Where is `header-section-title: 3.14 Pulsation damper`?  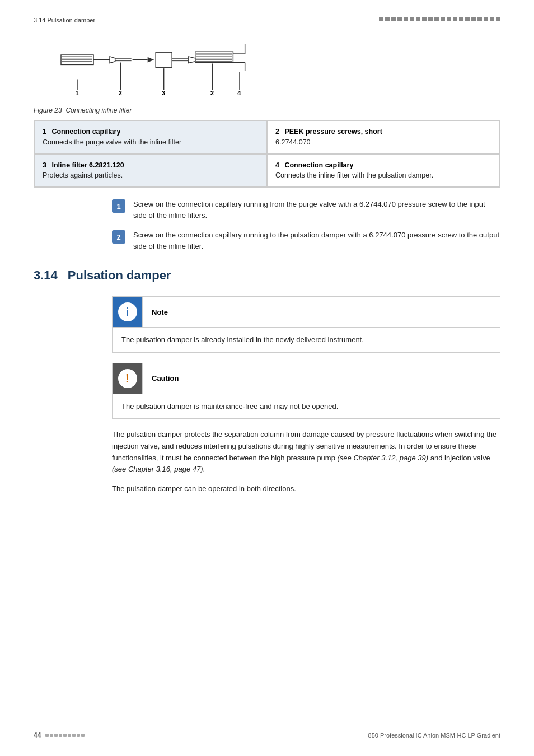
header-section-title: 3.14 Pulsation damper is located at coordinates (64, 20).